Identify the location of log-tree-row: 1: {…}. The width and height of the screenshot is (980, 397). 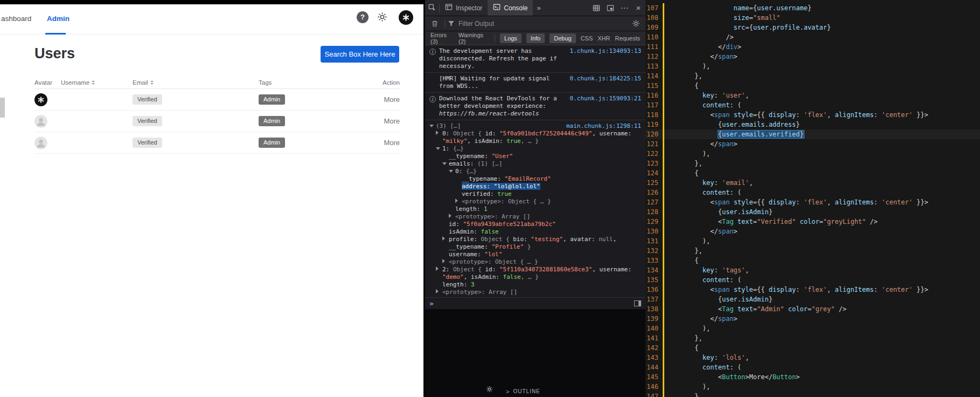
(536, 149).